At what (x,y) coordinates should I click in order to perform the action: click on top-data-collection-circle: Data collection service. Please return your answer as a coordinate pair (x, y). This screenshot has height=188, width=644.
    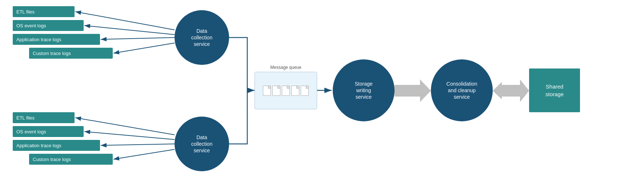
    Looking at the image, I should click on (202, 38).